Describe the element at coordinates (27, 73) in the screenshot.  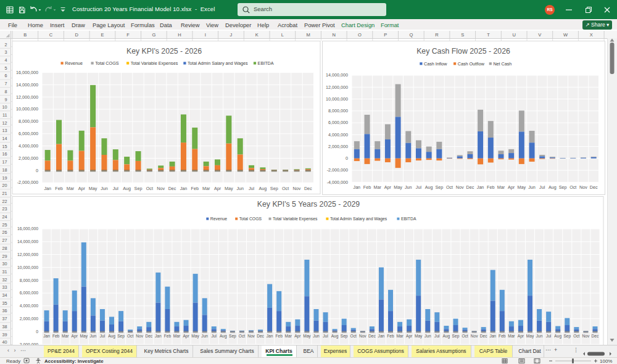
I see `svg-text: 16,000,000` at that location.